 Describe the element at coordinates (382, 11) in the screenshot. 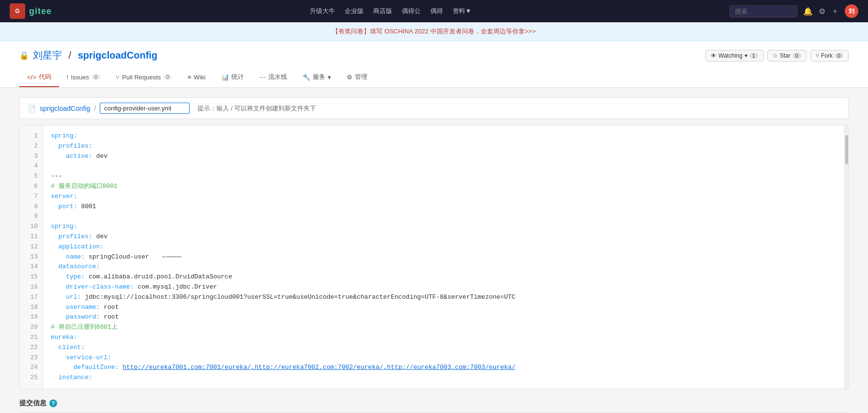

I see `nav-link-store: 商店版` at that location.